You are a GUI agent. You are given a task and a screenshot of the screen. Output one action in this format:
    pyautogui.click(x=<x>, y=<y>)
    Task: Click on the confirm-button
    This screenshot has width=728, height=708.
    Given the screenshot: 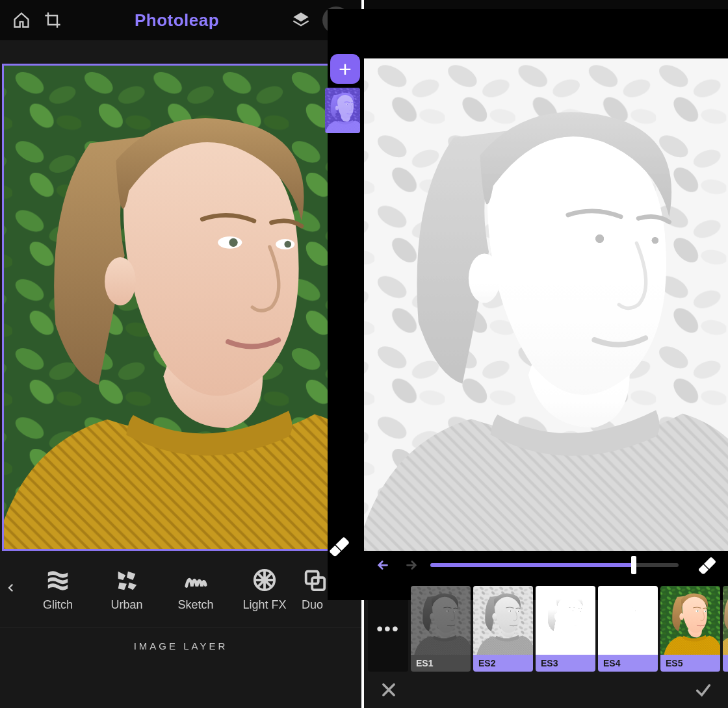 What is the action you would take?
    pyautogui.click(x=703, y=690)
    